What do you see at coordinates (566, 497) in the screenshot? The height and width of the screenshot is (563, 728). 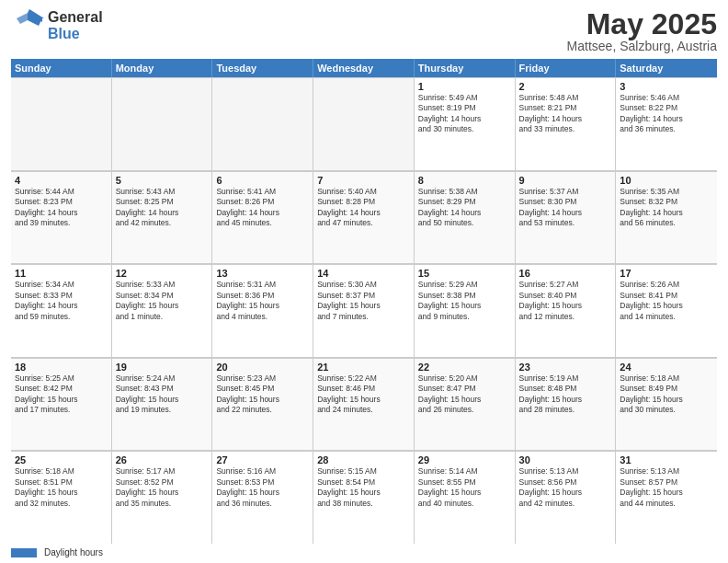 I see `day-cell-30: 30Sunrise: 5:13 AM Sunset: 8:56 PM Dayli…` at bounding box center [566, 497].